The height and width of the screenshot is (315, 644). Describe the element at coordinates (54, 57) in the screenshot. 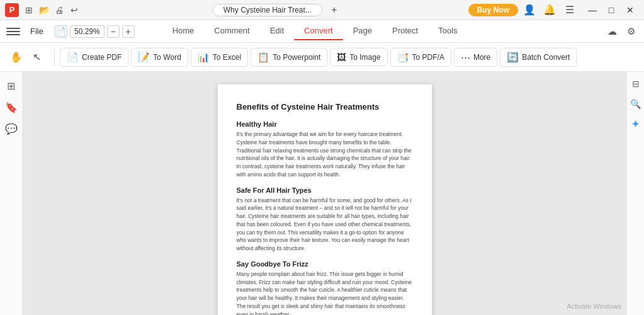

I see `toolbar-divider1` at that location.